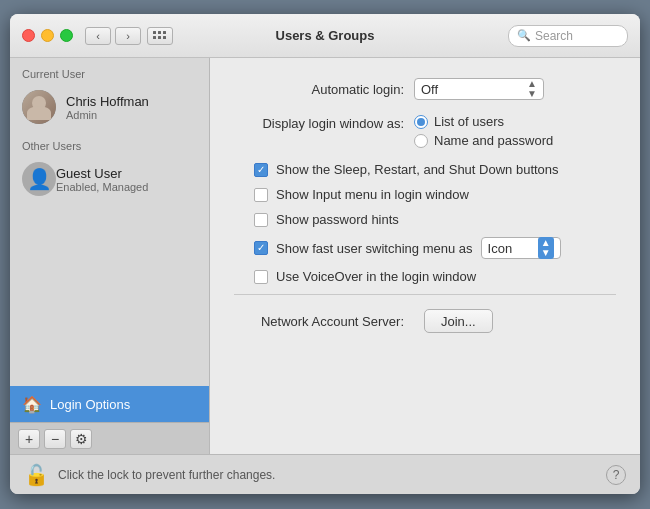 Image resolution: width=650 pixels, height=509 pixels. Describe the element at coordinates (110, 179) in the screenshot. I see `guest-user-item: 👤 Guest User Enabled, Managed` at that location.